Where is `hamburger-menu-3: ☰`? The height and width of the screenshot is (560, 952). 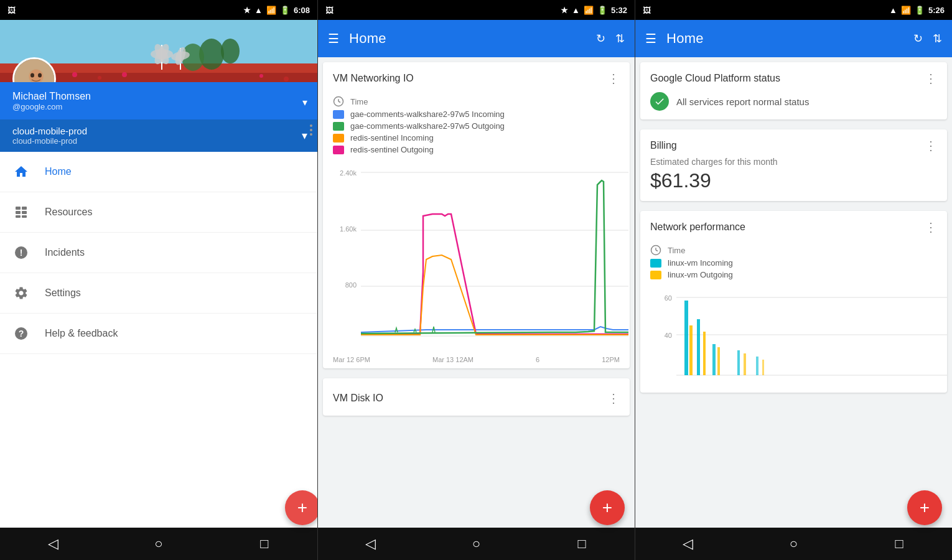
hamburger-menu-3: ☰ is located at coordinates (651, 39).